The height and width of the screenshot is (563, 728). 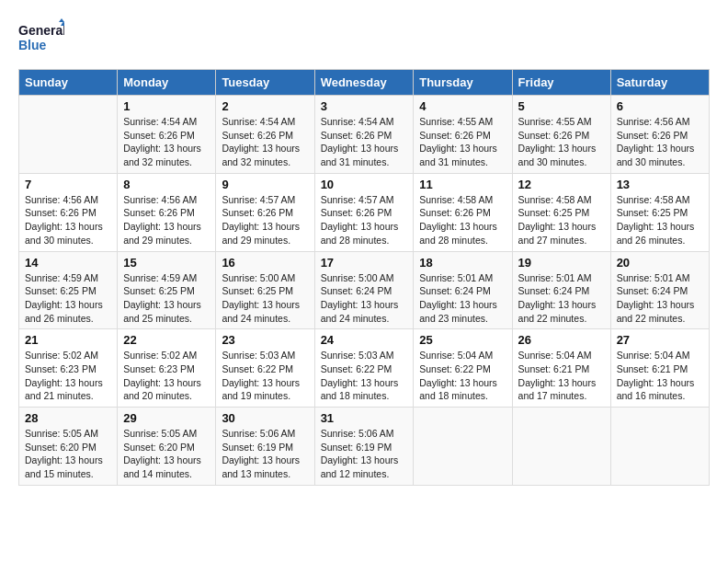 I want to click on calendar-cell: 15Sunrise: 4:59 AMSunset: 6:25 PMDayligh…, so click(x=167, y=291).